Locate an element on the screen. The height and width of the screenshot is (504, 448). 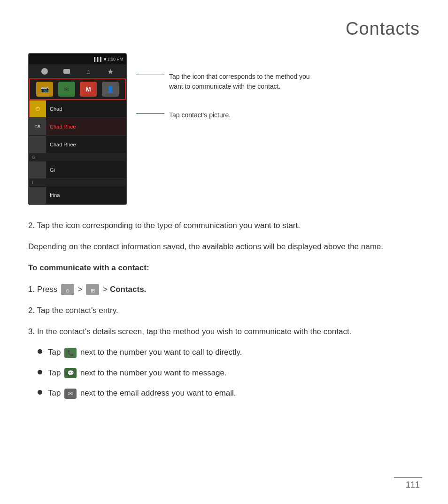
gi-avatar is located at coordinates (38, 170).